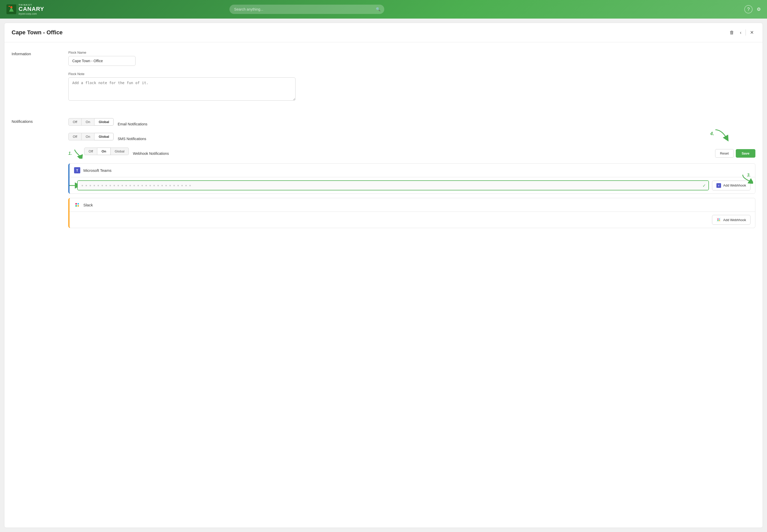 The height and width of the screenshot is (532, 767). Describe the element at coordinates (119, 153) in the screenshot. I see `webhook-toggle-area: 1. Off On` at that location.